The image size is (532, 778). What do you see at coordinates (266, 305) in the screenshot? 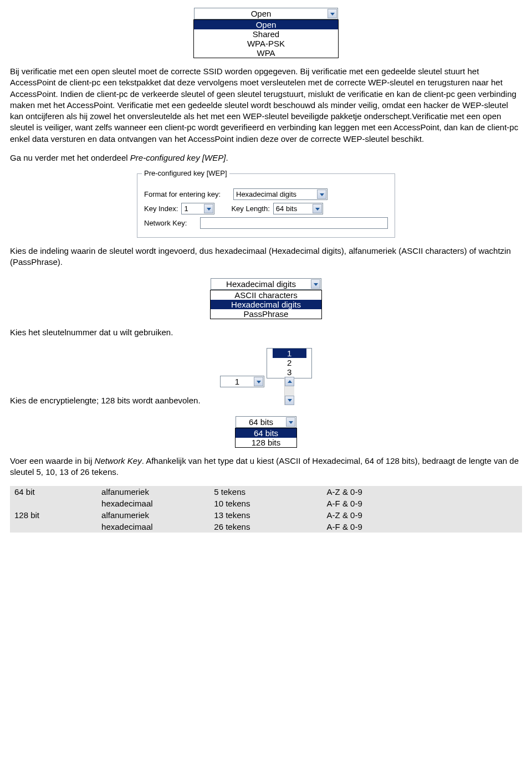
I see `format-option-hex: Hexadecimal digits` at bounding box center [266, 305].